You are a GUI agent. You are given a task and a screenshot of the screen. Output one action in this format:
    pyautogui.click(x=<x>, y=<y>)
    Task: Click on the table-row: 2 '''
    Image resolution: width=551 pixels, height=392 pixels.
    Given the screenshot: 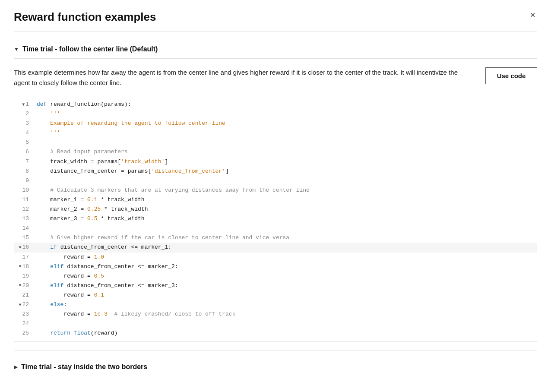 What is the action you would take?
    pyautogui.click(x=276, y=114)
    